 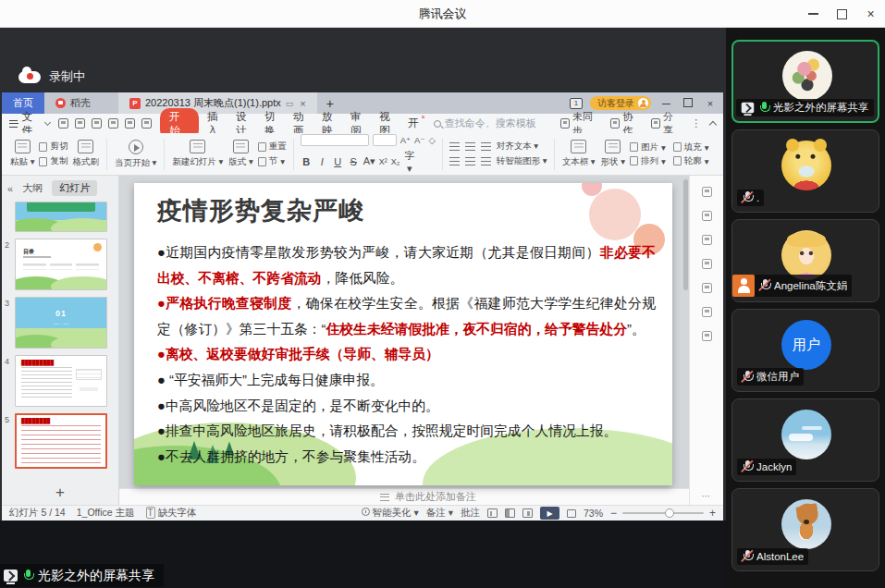 What do you see at coordinates (688, 104) in the screenshot?
I see `wps-restore-button` at bounding box center [688, 104].